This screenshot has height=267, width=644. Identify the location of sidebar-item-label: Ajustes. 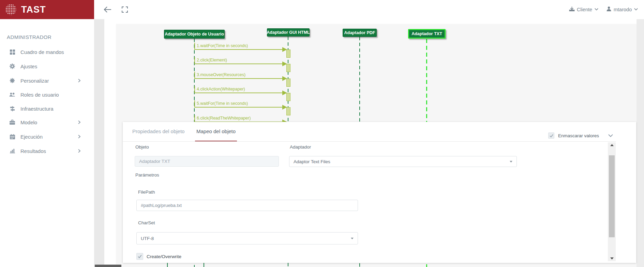
(29, 66).